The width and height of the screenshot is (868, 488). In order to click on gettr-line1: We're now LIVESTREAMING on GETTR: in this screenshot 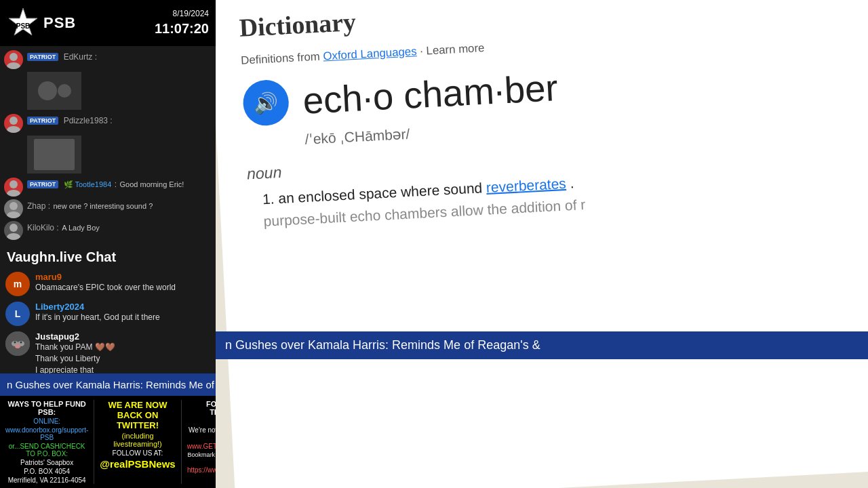, I will do `click(201, 434)`.